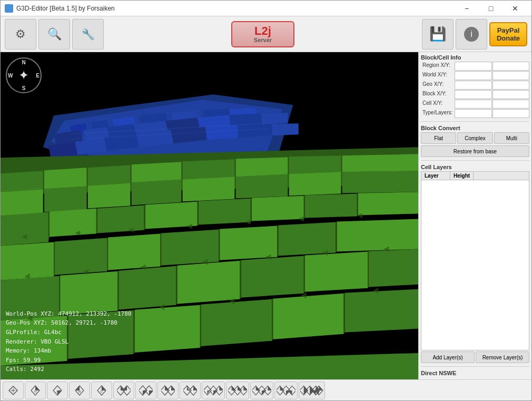  What do you see at coordinates (511, 76) in the screenshot?
I see `world-y-field` at bounding box center [511, 76].